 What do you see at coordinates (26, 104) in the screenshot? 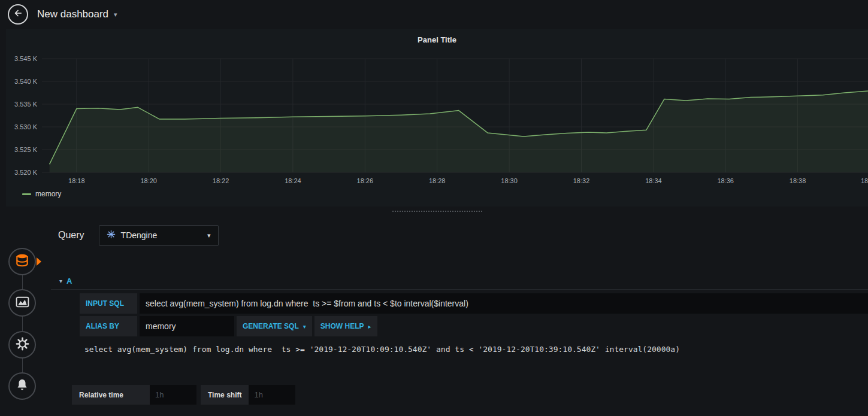
I see `svg-text: 3.535 K` at bounding box center [26, 104].